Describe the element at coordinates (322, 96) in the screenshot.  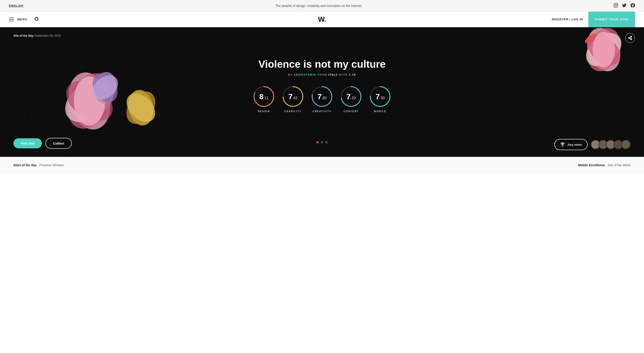
I see `score-circle-creativity: 7.83` at that location.